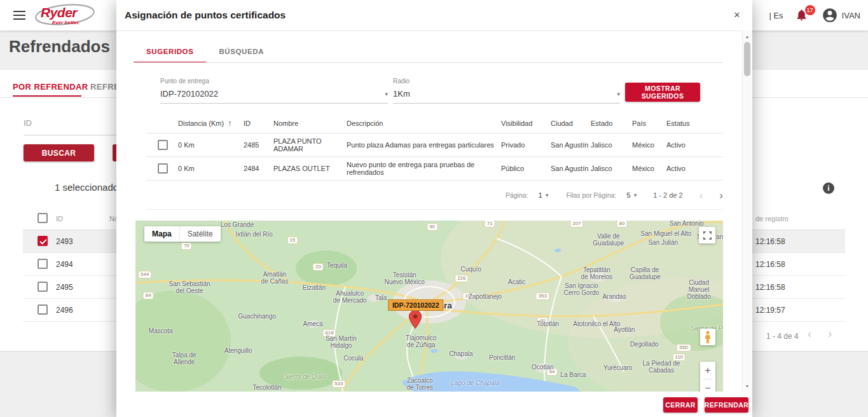 Image resolution: width=868 pixels, height=417 pixels. Describe the element at coordinates (591, 195) in the screenshot. I see `filas-label: Filas por Página:` at that location.